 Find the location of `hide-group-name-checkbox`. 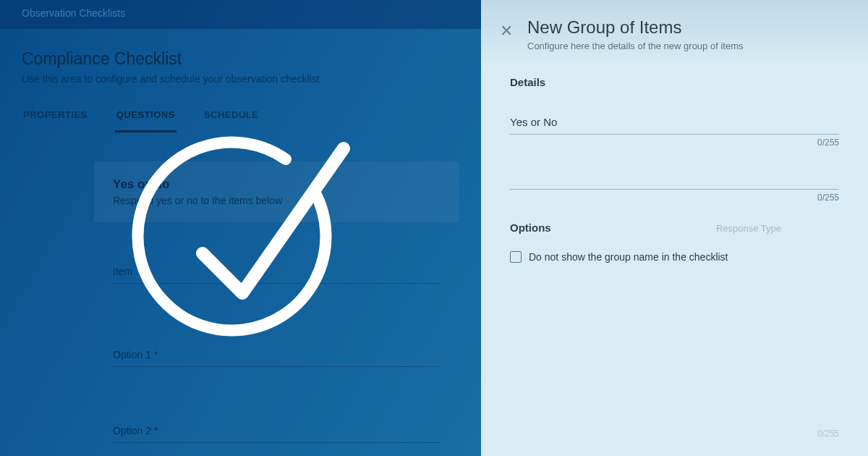

hide-group-name-checkbox is located at coordinates (516, 257).